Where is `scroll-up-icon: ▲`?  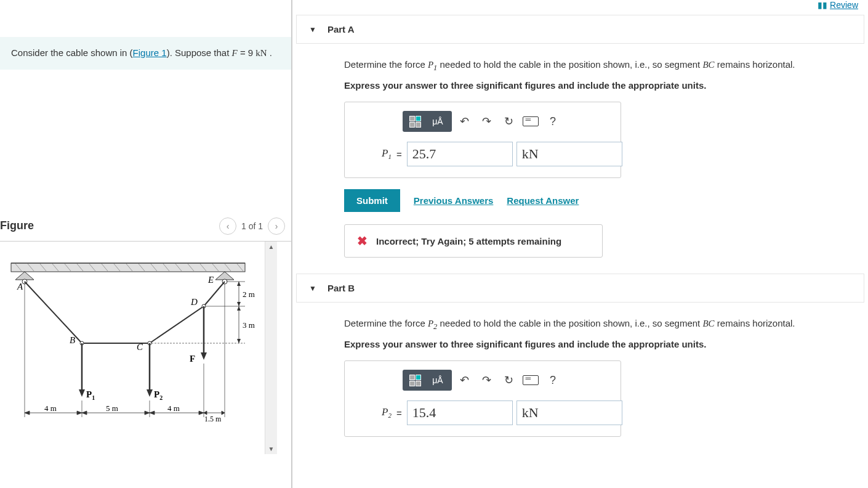 scroll-up-icon: ▲ is located at coordinates (271, 246).